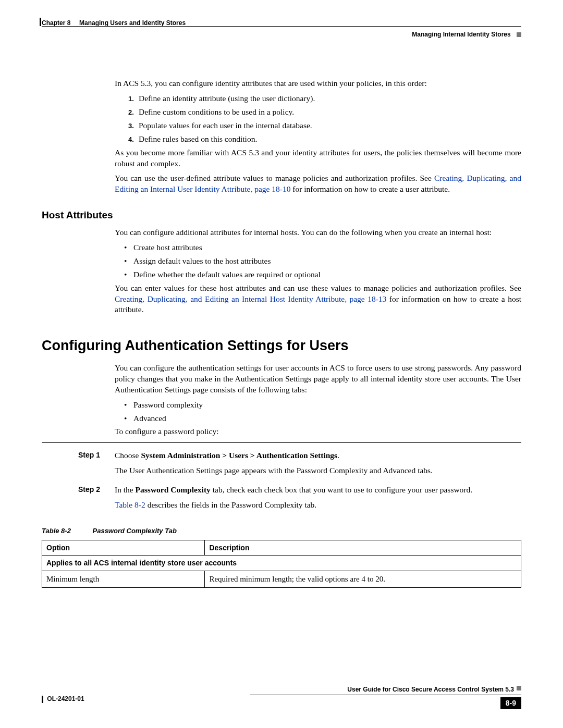 The height and width of the screenshot is (728, 563). Describe the element at coordinates (66, 699) in the screenshot. I see `doc-number: OL-24201-01` at that location.